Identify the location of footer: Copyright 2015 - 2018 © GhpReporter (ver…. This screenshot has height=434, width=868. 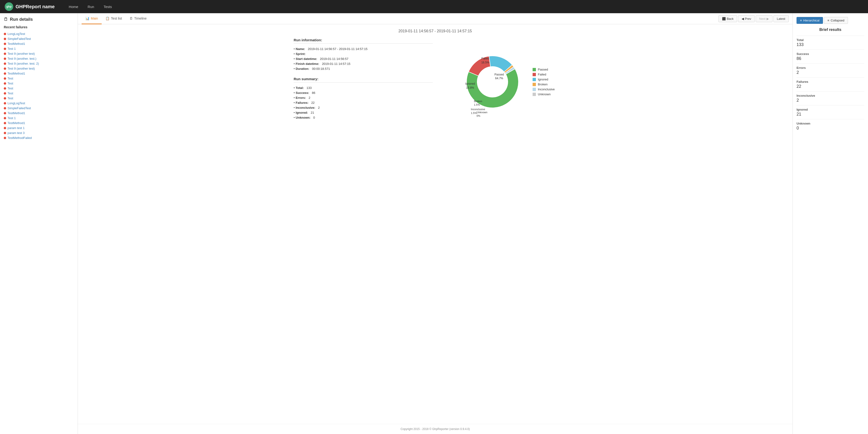
(435, 429).